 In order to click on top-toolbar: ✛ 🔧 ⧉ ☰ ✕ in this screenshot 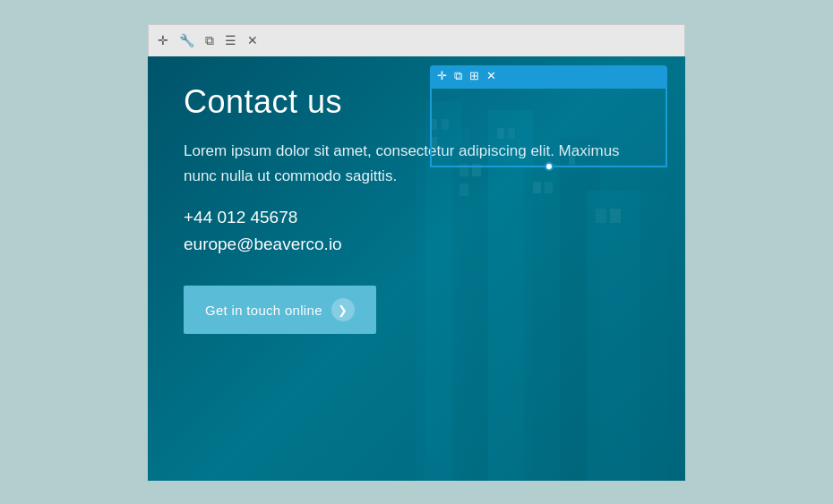, I will do `click(416, 40)`.